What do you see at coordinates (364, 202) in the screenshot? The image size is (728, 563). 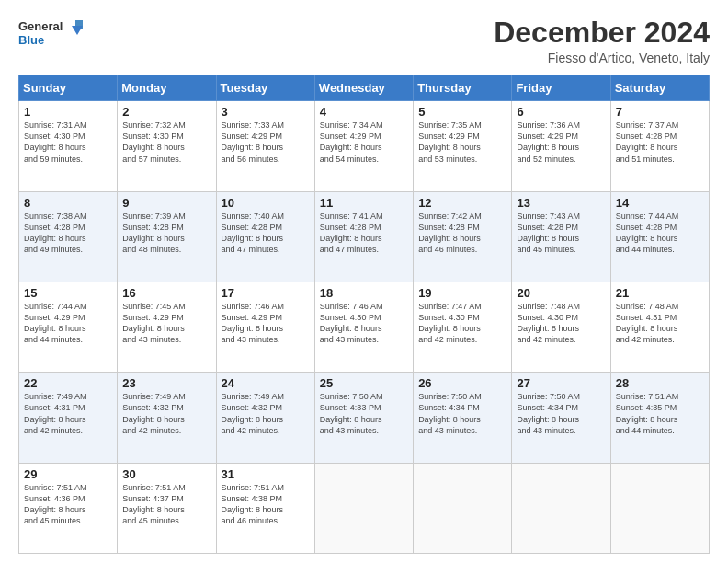 I see `day-number: 11` at bounding box center [364, 202].